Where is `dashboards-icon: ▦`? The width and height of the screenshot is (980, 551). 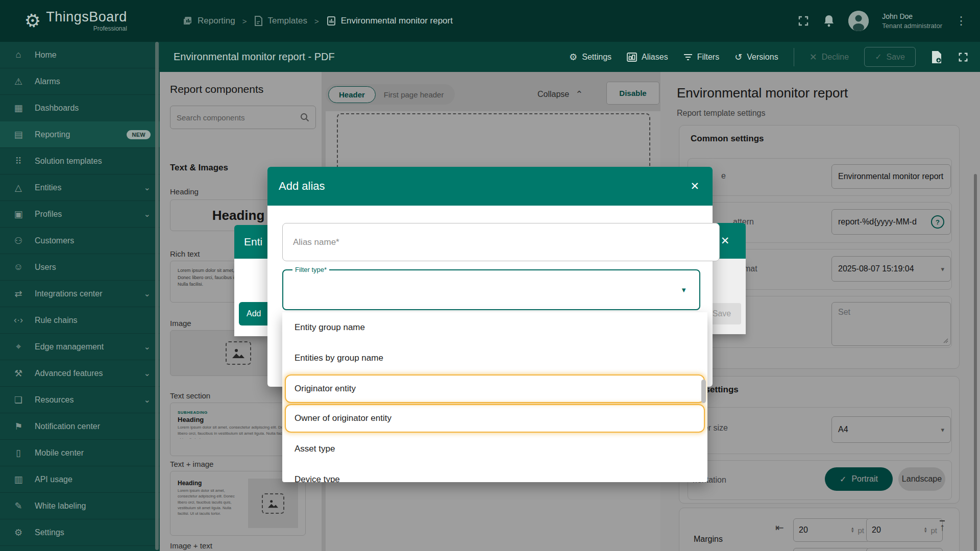
dashboards-icon: ▦ is located at coordinates (18, 108).